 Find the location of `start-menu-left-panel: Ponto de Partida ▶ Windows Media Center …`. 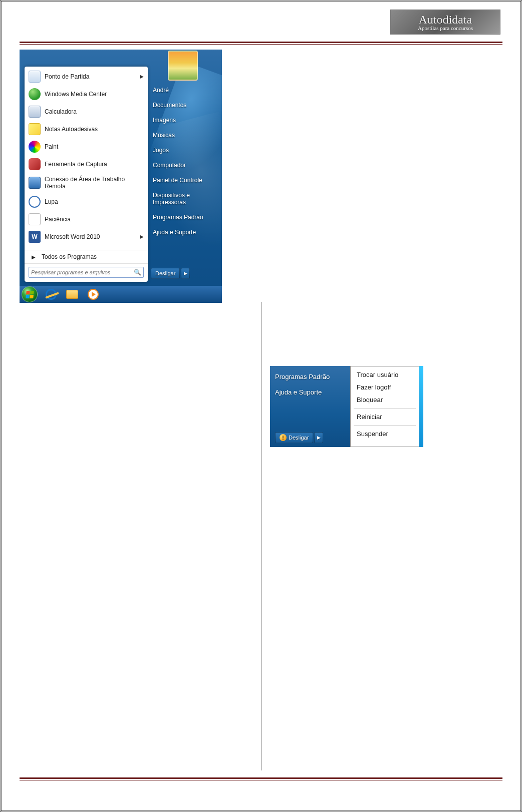

start-menu-left-panel: Ponto de Partida ▶ Windows Media Center … is located at coordinates (86, 174).